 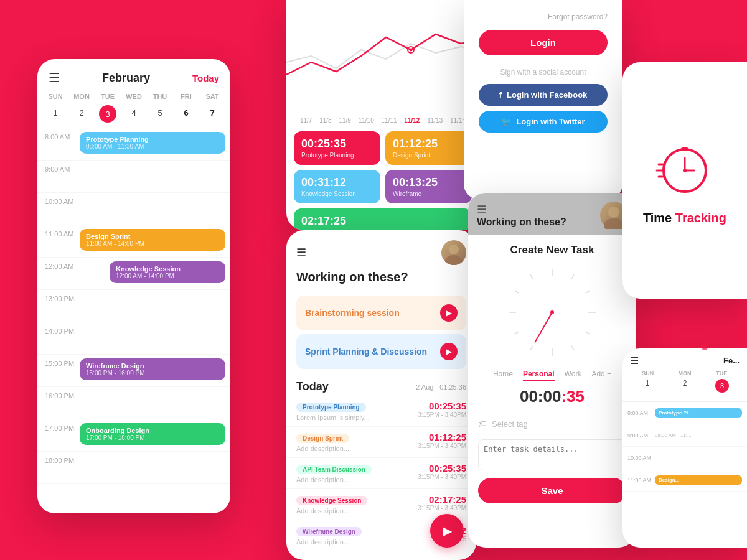 What do you see at coordinates (381, 313) in the screenshot?
I see `task-brainstorming: Brainstorming session ▶` at bounding box center [381, 313].